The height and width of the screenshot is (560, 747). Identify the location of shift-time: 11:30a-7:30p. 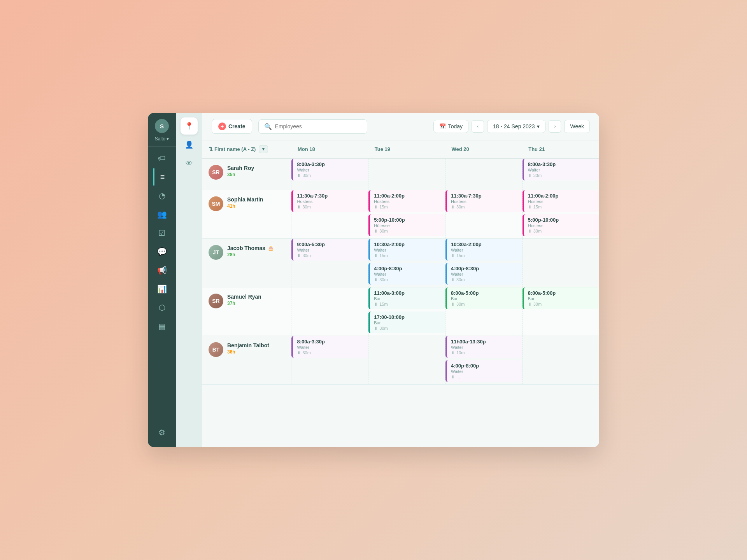
(485, 196).